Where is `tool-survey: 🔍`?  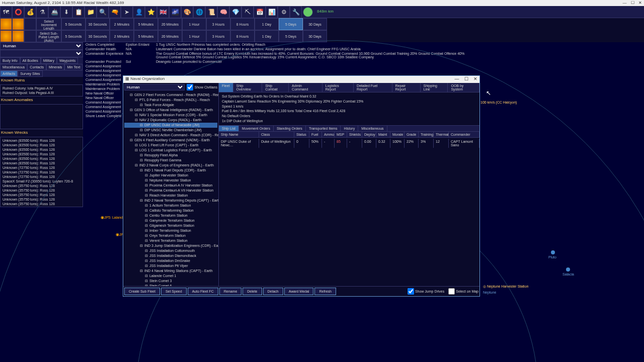 tool-survey: 🔍 is located at coordinates (103, 12).